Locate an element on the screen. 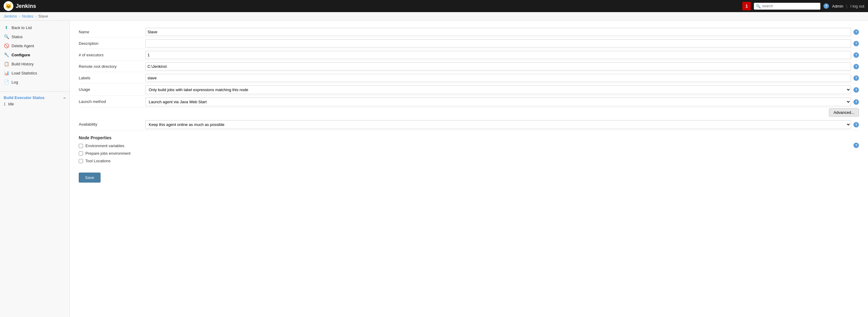 This screenshot has width=868, height=317. label-availability: Availability is located at coordinates (112, 124).